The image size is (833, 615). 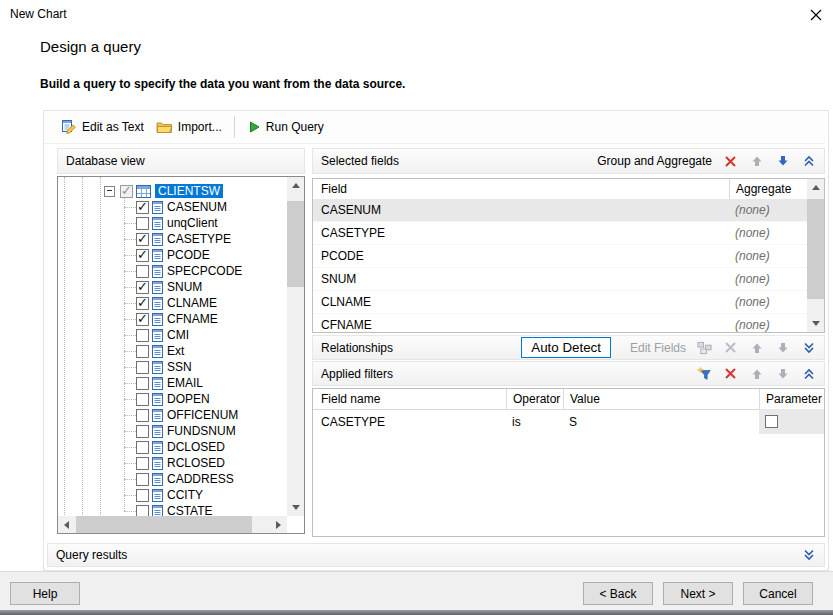 What do you see at coordinates (234, 127) in the screenshot?
I see `toolbar-separator` at bounding box center [234, 127].